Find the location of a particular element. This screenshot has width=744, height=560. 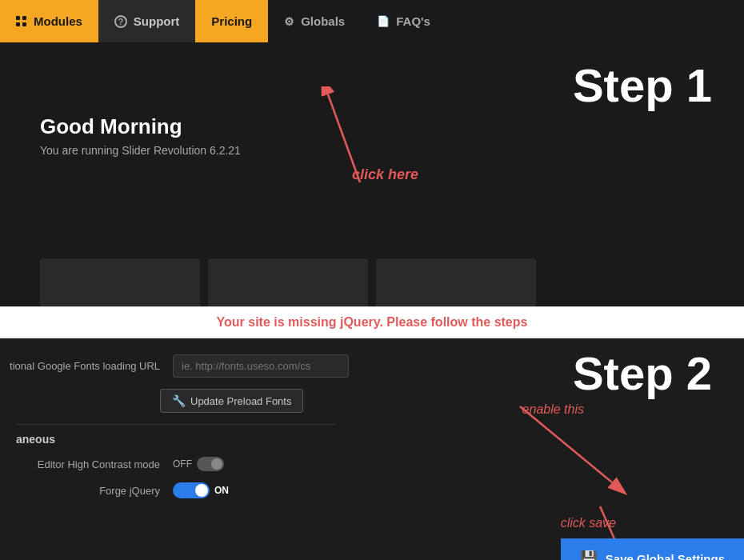

gear-icon: ⚙ is located at coordinates (290, 22).